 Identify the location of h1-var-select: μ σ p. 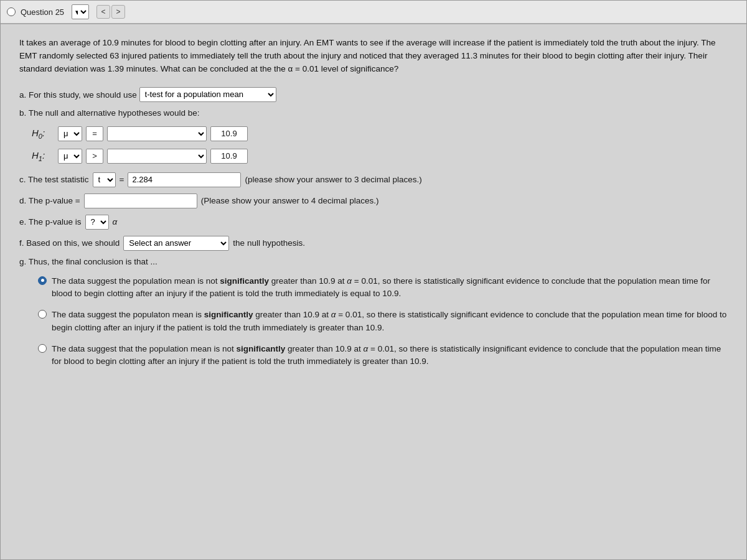
(70, 156).